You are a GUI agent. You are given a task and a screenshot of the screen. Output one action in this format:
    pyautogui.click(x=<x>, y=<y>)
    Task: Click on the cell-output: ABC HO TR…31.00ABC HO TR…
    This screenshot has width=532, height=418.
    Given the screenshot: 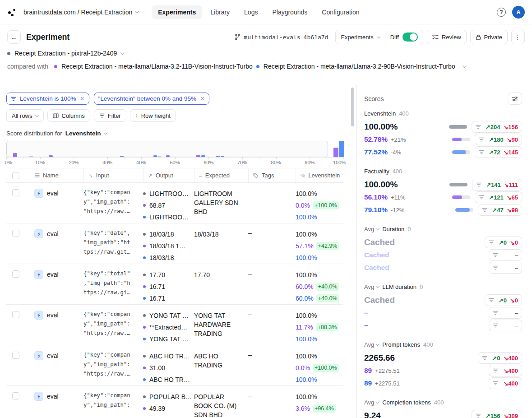 What is the action you would take?
    pyautogui.click(x=169, y=368)
    